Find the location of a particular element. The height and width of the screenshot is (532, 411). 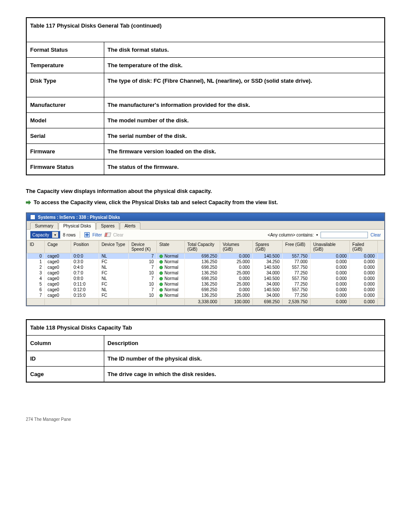

col-volumes: Volumes (GiB) is located at coordinates (236, 247).